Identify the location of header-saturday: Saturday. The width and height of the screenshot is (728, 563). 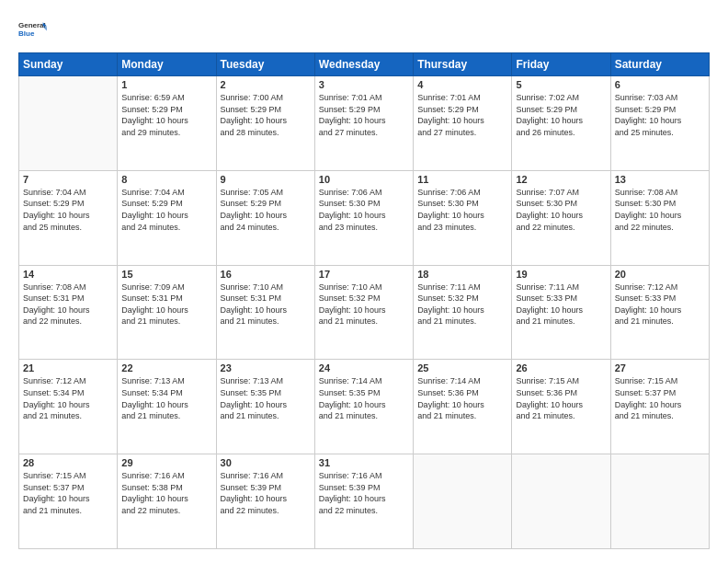
(660, 64).